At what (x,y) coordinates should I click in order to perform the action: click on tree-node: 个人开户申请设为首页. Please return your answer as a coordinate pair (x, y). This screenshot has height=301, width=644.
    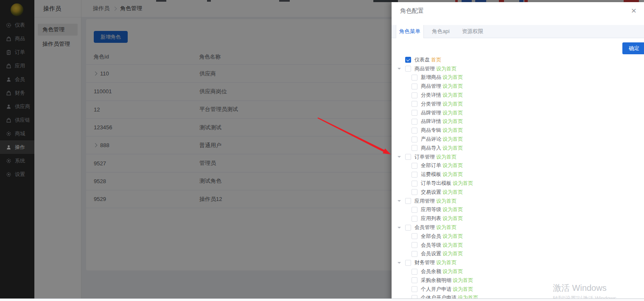
    Looking at the image, I should click on (518, 289).